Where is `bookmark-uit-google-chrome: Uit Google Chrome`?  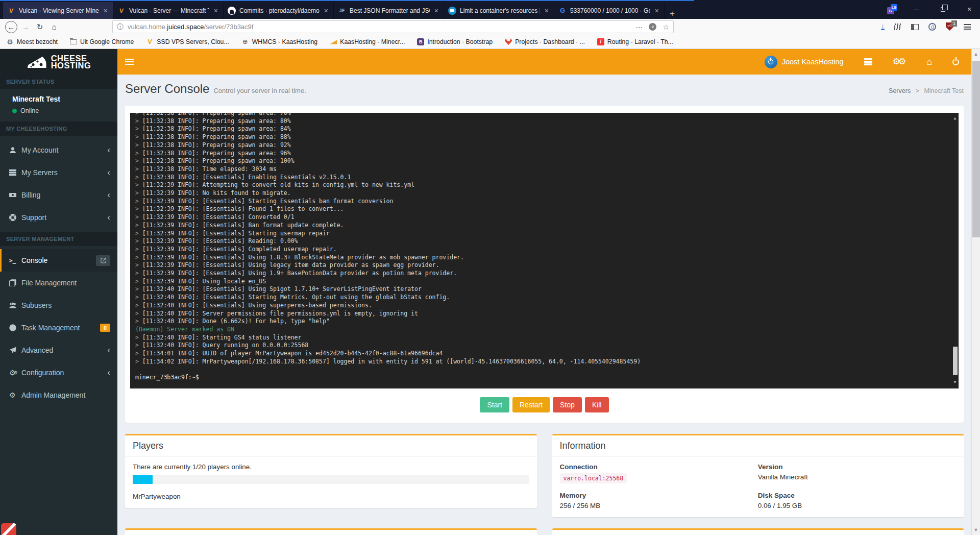
bookmark-uit-google-chrome: Uit Google Chrome is located at coordinates (102, 42).